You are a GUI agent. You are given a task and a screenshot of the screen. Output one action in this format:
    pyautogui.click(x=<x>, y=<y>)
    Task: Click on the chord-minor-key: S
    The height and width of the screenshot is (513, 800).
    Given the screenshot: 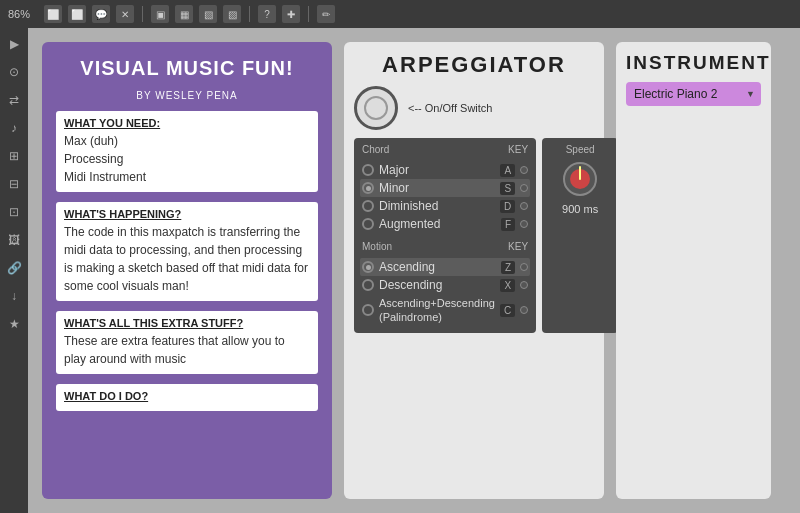 What is the action you would take?
    pyautogui.click(x=508, y=188)
    